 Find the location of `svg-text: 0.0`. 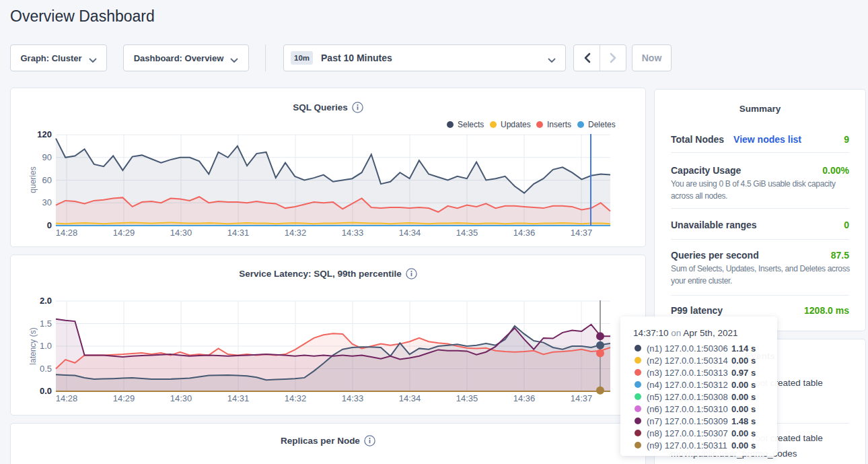

svg-text: 0.0 is located at coordinates (46, 391).